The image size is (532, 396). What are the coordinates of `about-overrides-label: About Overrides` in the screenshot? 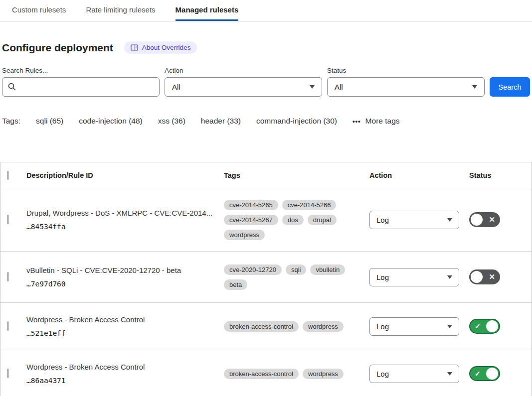 It's located at (167, 48).